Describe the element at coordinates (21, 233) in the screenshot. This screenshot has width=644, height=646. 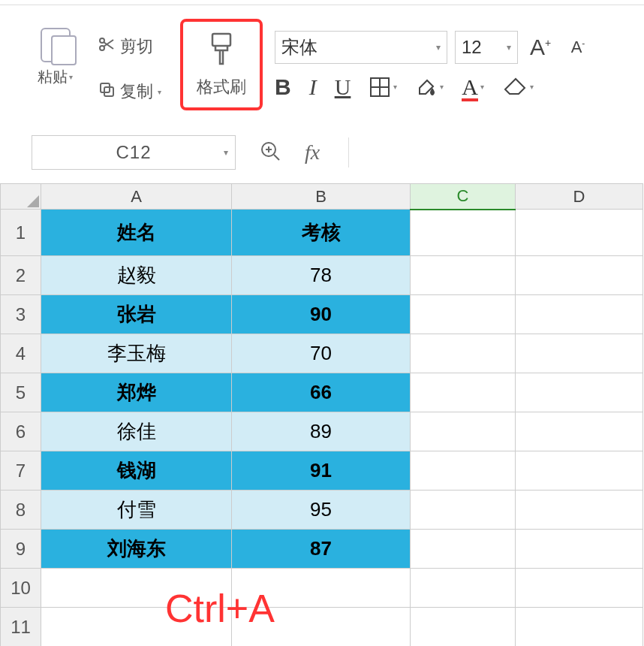
I see `row-header-1: 1` at that location.